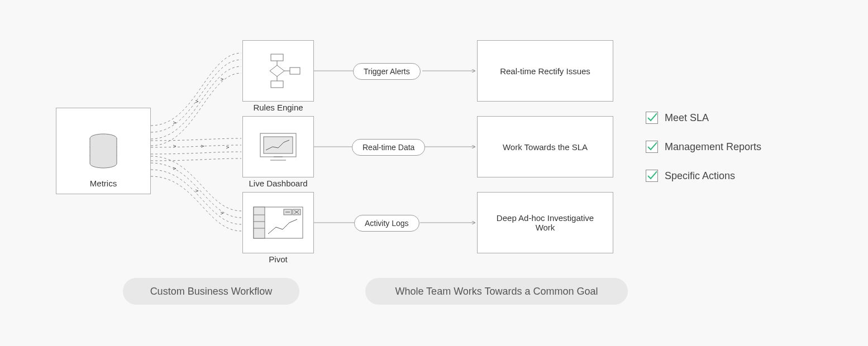 This screenshot has width=868, height=346. Describe the element at coordinates (278, 147) in the screenshot. I see `dashboard-icon` at that location.